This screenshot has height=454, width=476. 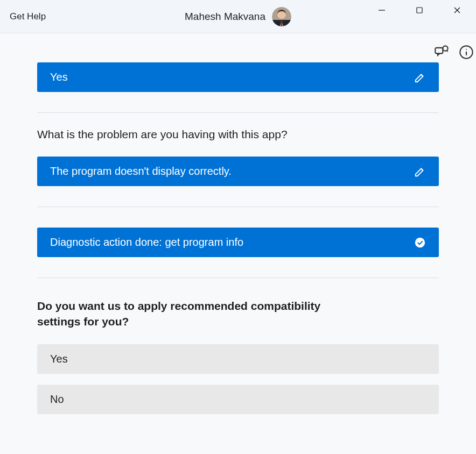 What do you see at coordinates (238, 134) in the screenshot?
I see `question-app-problem: What is the problem are you having with …` at bounding box center [238, 134].